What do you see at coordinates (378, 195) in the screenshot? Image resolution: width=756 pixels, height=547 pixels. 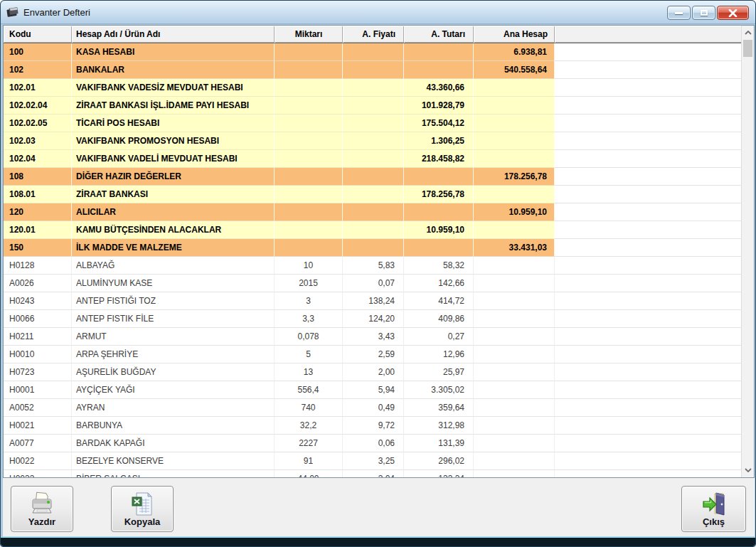 I see `table-row: 108.01ZİRAAT BANKASI178.256,78` at bounding box center [378, 195].